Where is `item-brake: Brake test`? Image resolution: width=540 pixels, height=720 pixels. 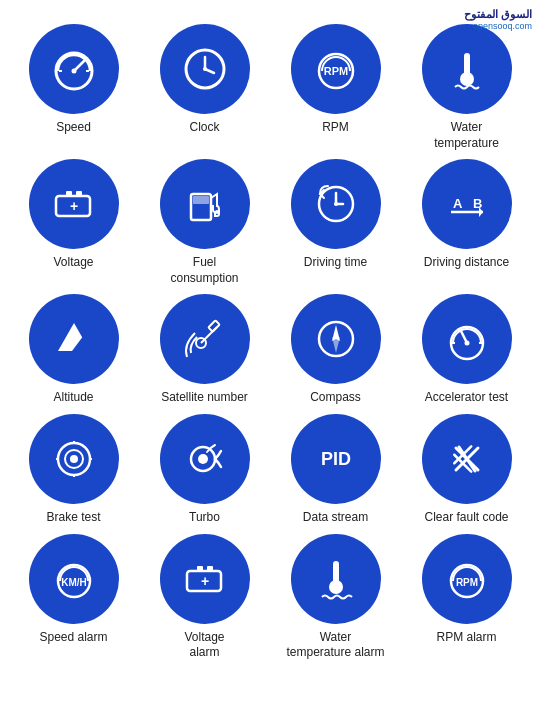 item-brake: Brake test is located at coordinates (74, 470).